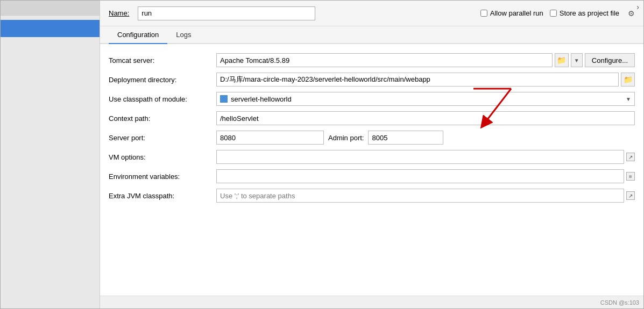  Describe the element at coordinates (631, 176) in the screenshot. I see `textarea-icon: ≡` at that location.